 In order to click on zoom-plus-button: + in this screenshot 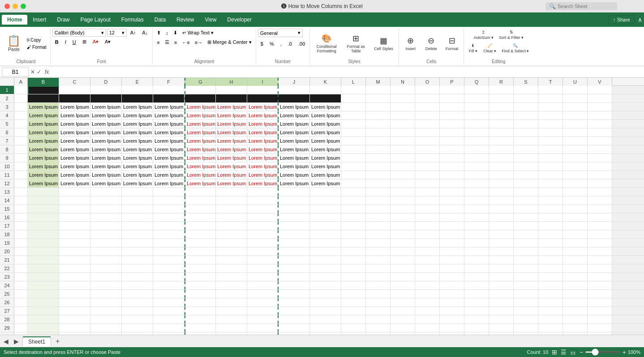, I will do `click(624, 353)`.